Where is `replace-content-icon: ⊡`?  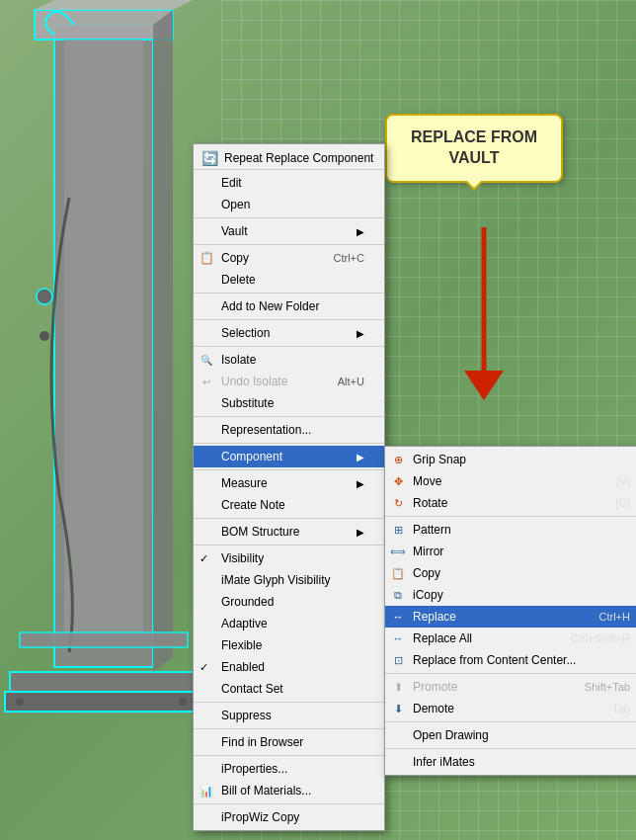 replace-content-icon: ⊡ is located at coordinates (398, 660).